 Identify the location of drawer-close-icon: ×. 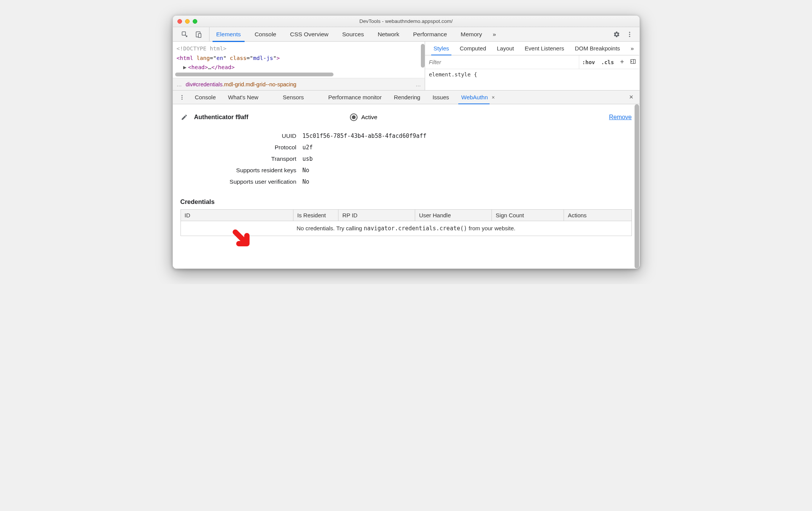
(631, 97).